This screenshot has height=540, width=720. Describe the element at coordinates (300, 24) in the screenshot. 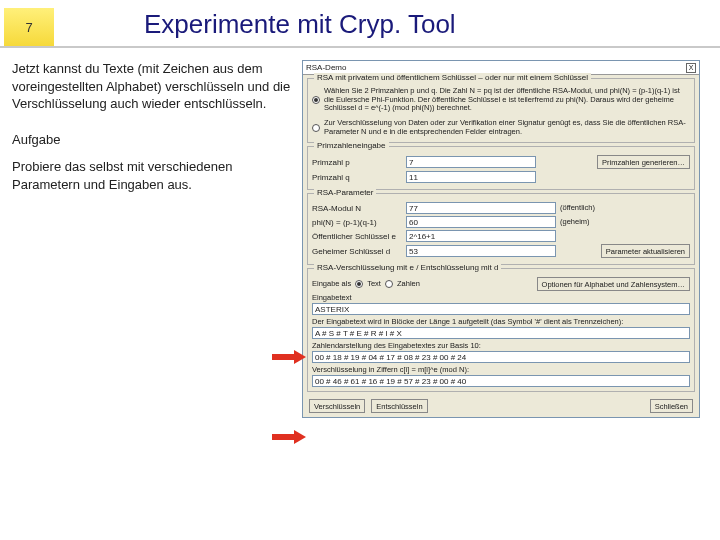

I see `slide-title: Experimente mit Cryp. Tool` at that location.